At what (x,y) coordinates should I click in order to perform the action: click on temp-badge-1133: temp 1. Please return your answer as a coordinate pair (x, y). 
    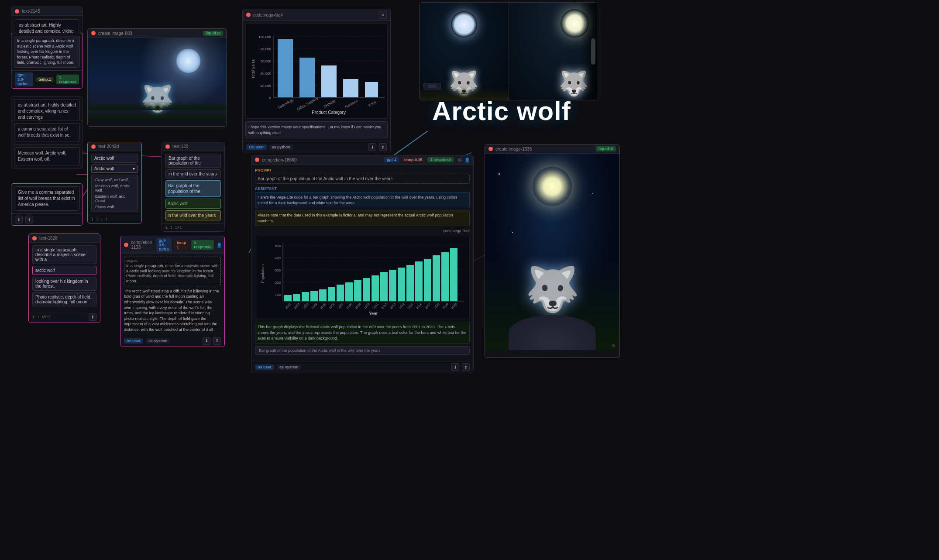
    Looking at the image, I should click on (182, 245).